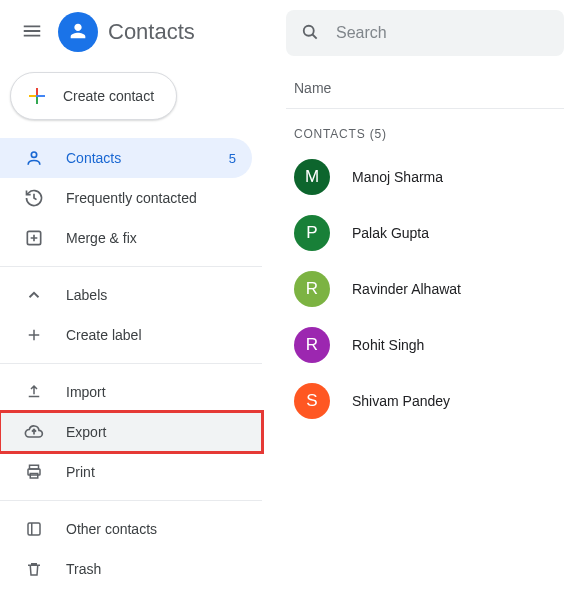 The image size is (564, 594). What do you see at coordinates (310, 34) in the screenshot?
I see `search-icon` at bounding box center [310, 34].